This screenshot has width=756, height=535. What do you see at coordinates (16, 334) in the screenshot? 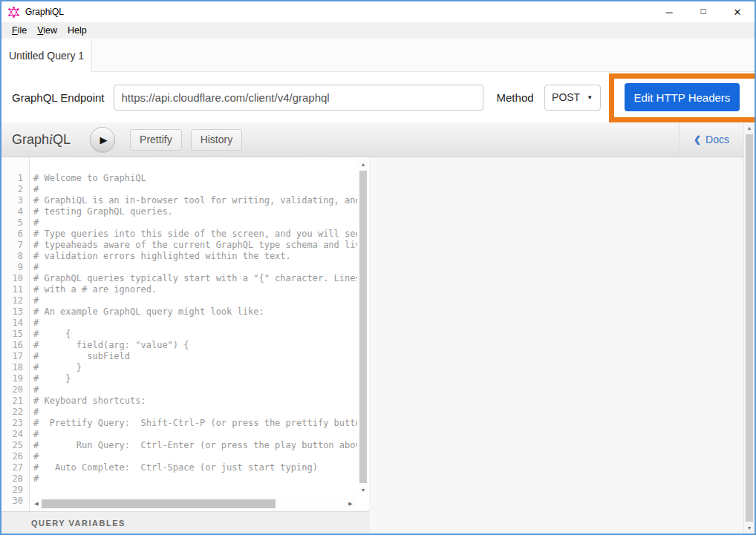
I see `line-number-gutter: 1 2 3 4 5 6 7 8 9 10 11 12 13 14 15 16 1…` at bounding box center [16, 334].